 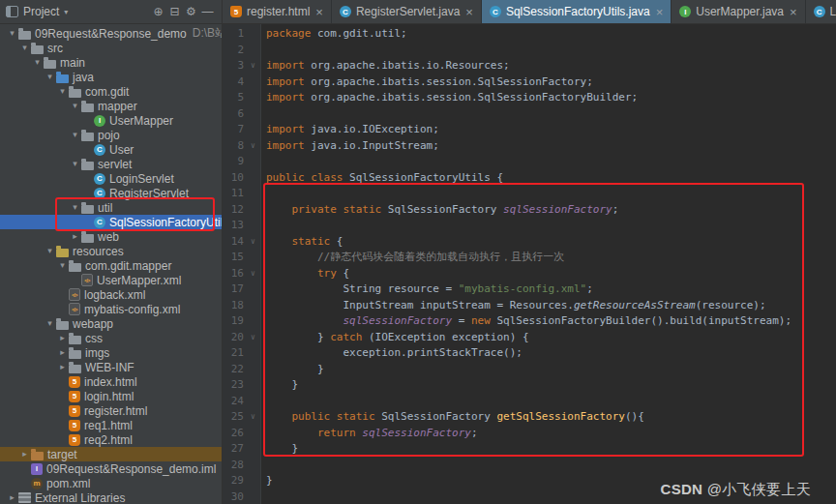 What do you see at coordinates (110, 193) in the screenshot?
I see `tree-item-registerservlet: CRegisterServlet` at bounding box center [110, 193].